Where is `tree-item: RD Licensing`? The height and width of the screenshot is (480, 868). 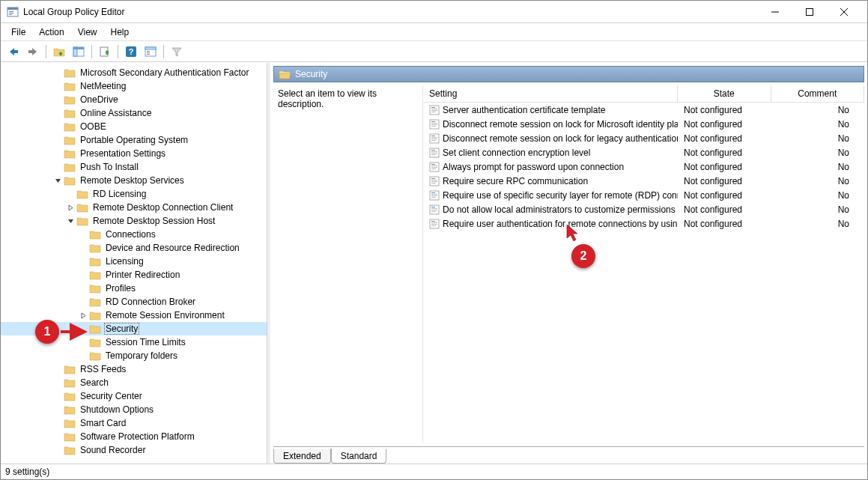 tree-item: RD Licensing is located at coordinates (133, 194).